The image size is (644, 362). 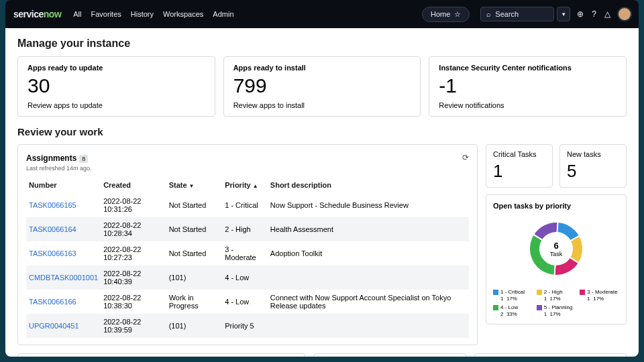 What do you see at coordinates (517, 14) in the screenshot?
I see `search-input: ⌕Search` at bounding box center [517, 14].